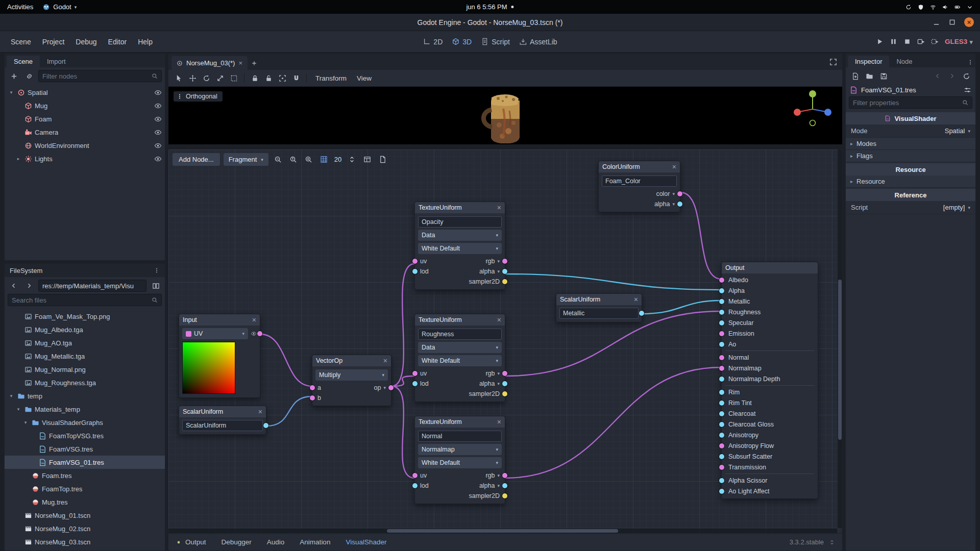  What do you see at coordinates (352, 159) in the screenshot?
I see `snap-spinner-icon` at bounding box center [352, 159].